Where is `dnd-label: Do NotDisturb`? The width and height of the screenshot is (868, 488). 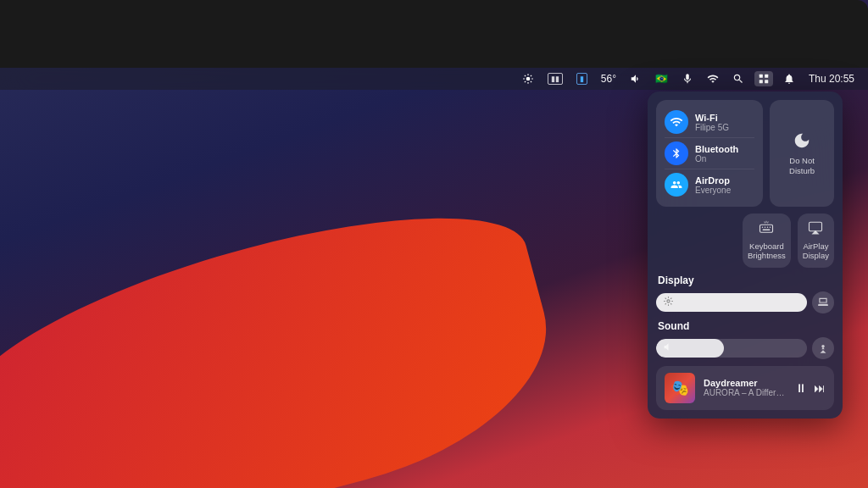 dnd-label: Do NotDisturb is located at coordinates (802, 166).